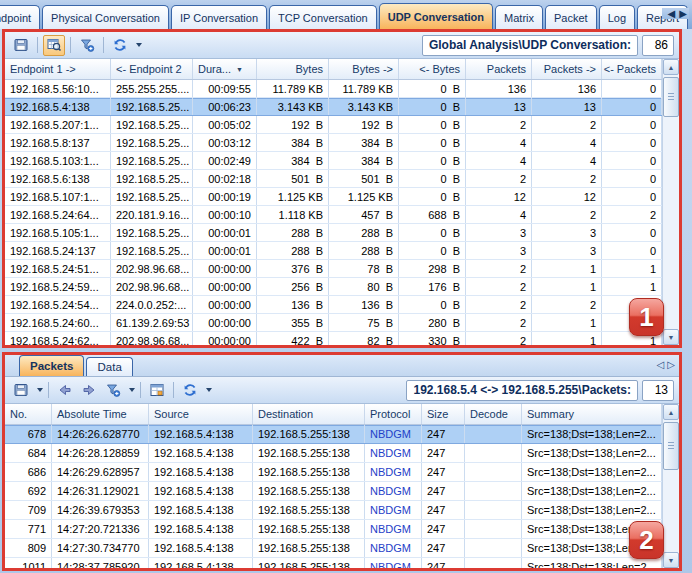 Image resolution: width=692 pixels, height=573 pixels. What do you see at coordinates (672, 14) in the screenshot?
I see `tab-scroll-left-icon: ◀` at bounding box center [672, 14].